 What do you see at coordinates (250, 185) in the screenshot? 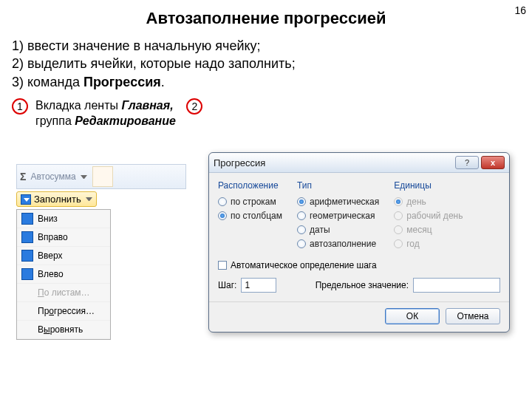
I see `group-layout-title: Расположение` at bounding box center [250, 185].